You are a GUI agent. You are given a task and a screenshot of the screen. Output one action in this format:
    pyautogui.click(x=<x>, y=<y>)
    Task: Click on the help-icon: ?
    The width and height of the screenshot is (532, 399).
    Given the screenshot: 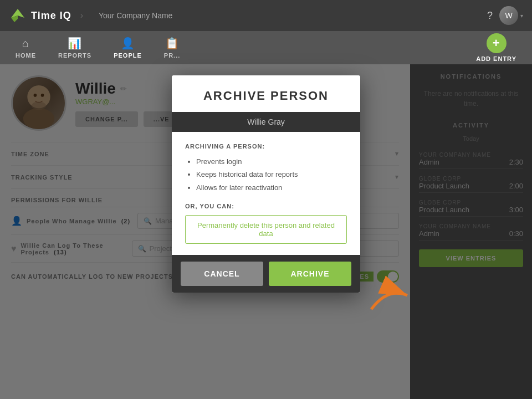 What is the action you would take?
    pyautogui.click(x=490, y=16)
    